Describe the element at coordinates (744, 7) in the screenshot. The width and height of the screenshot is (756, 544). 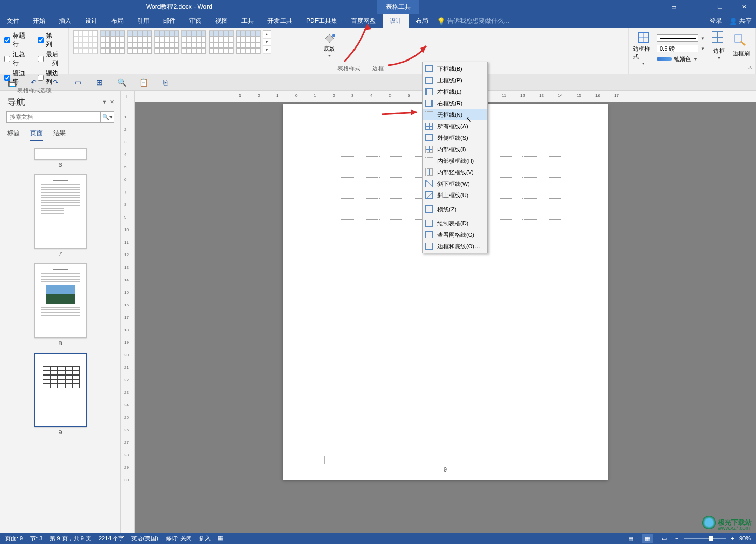
I see `close-icon: ✕` at that location.